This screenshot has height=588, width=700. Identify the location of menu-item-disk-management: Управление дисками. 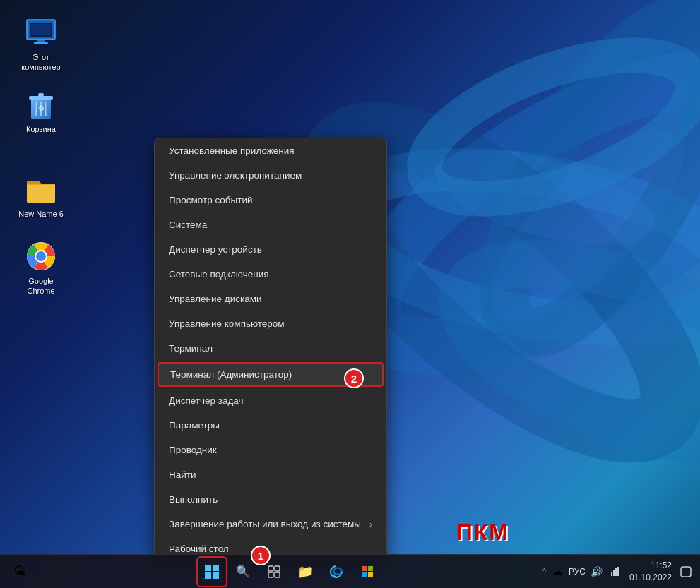
(271, 299).